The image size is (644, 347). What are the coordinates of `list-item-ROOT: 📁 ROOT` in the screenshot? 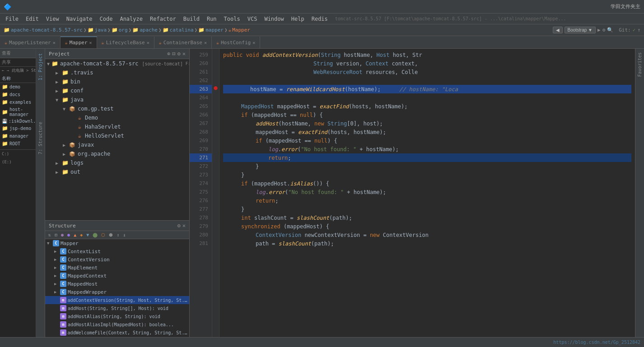 It's located at (18, 143).